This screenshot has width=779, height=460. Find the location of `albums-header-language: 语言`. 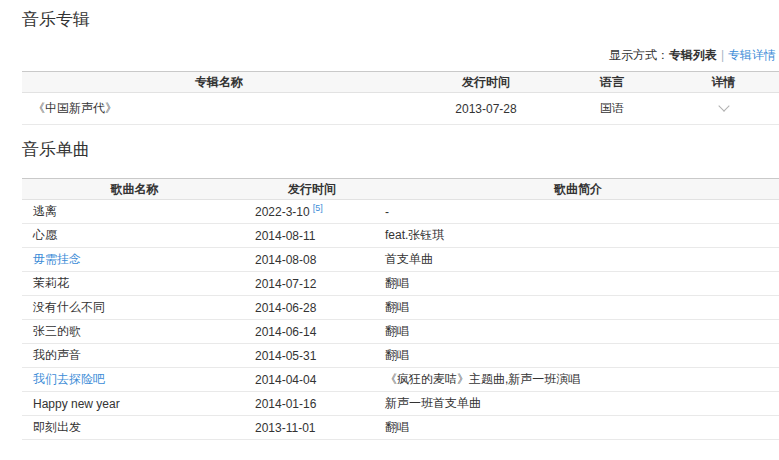

albums-header-language: 语言 is located at coordinates (612, 82).